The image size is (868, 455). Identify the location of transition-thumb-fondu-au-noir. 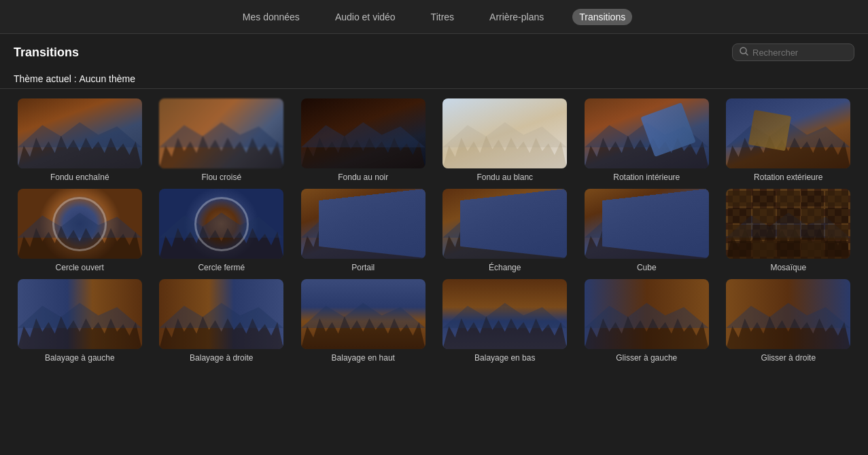
(363, 133).